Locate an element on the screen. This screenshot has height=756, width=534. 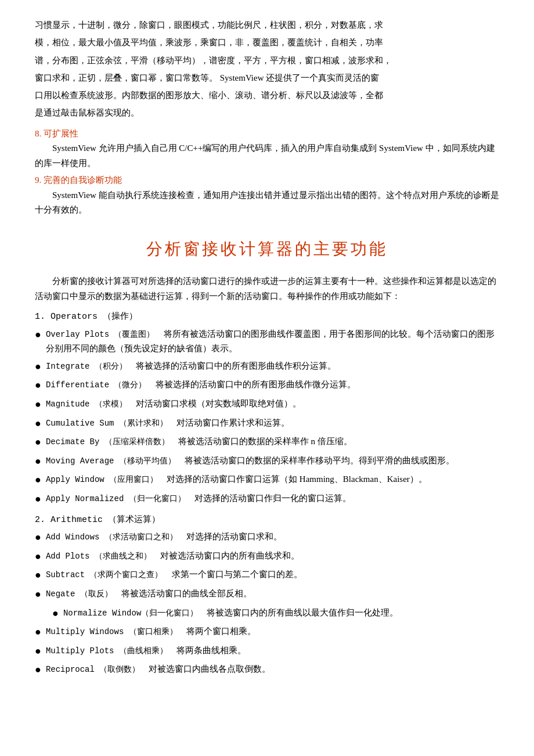
item-term: Add Windows （求活动窗口之和） is located at coordinates (111, 537).